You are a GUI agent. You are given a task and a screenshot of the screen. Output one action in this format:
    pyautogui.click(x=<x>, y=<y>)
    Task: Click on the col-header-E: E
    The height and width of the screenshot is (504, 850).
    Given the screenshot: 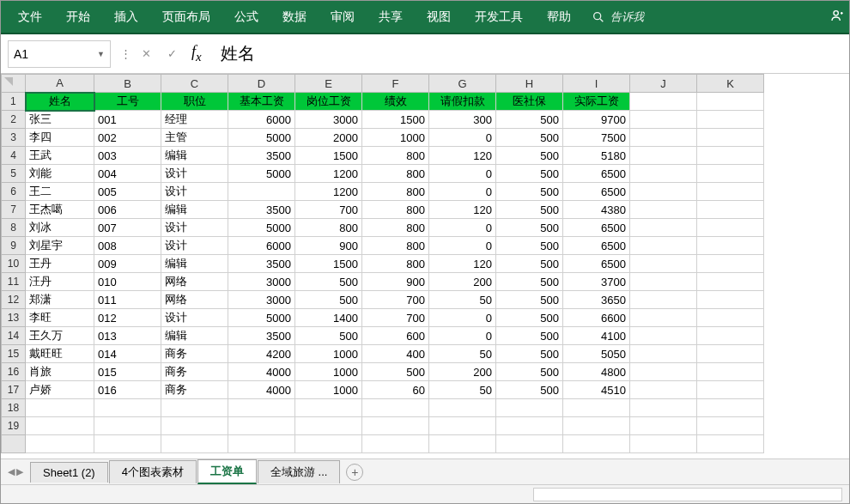 What is the action you would take?
    pyautogui.click(x=329, y=84)
    